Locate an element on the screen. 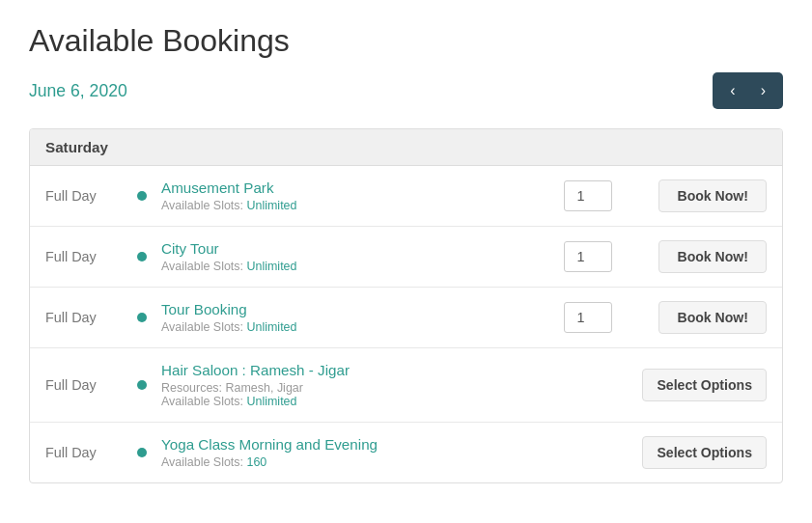 This screenshot has width=812, height=523. booking-name: Tour Booking is located at coordinates (357, 309).